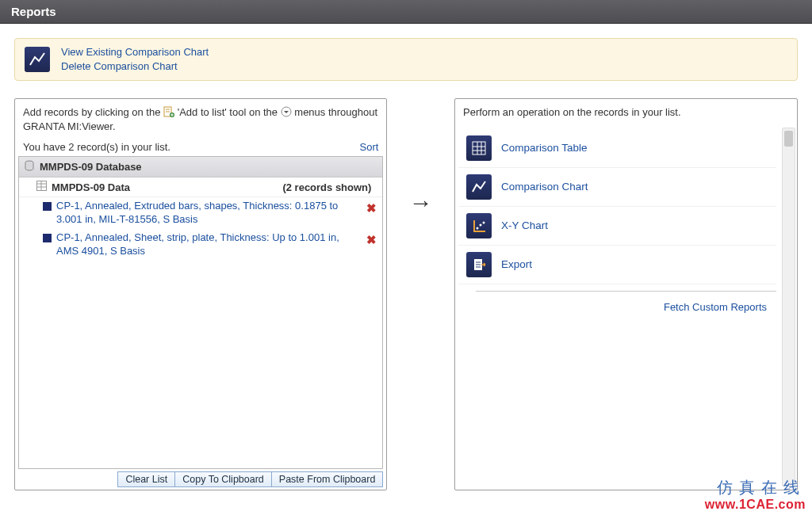 The image size is (812, 515). Describe the element at coordinates (29, 166) in the screenshot. I see `database-icon` at that location.